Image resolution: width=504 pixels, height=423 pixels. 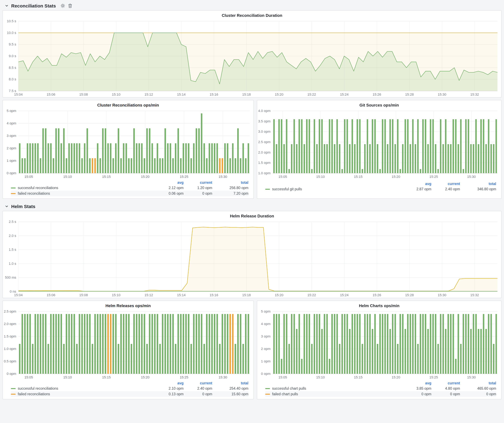 I want to click on legend-header: avg current total, so click(x=130, y=183).